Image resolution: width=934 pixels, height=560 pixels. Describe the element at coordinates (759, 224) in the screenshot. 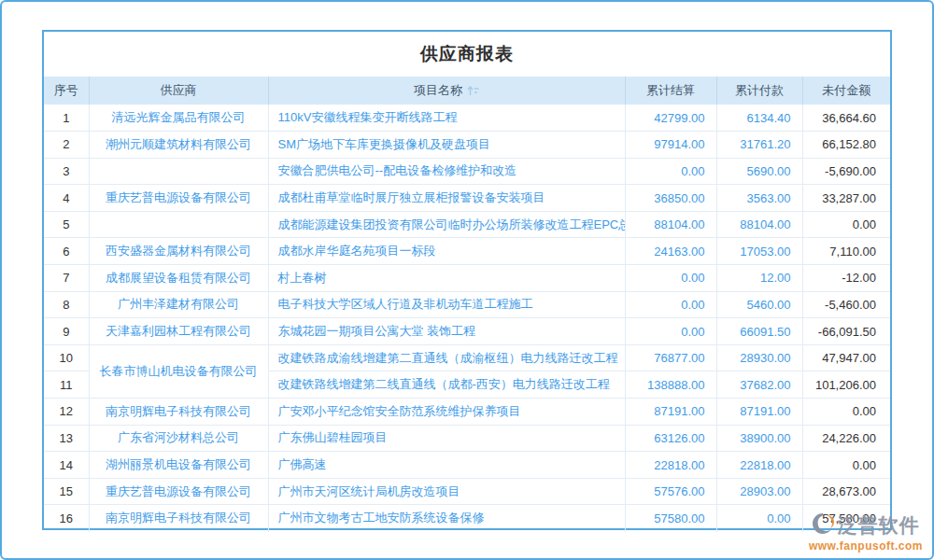

I see `paid-cell: 88104.00` at that location.